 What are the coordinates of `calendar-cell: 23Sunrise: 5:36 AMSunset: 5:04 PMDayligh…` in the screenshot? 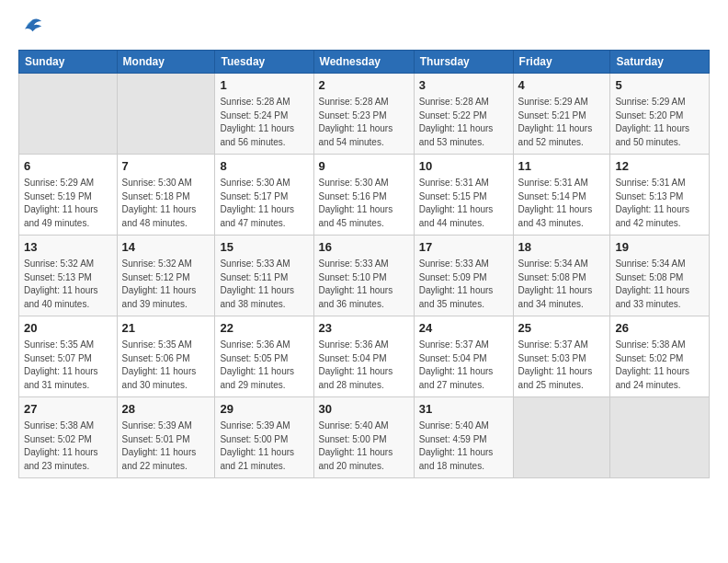 It's located at (364, 357).